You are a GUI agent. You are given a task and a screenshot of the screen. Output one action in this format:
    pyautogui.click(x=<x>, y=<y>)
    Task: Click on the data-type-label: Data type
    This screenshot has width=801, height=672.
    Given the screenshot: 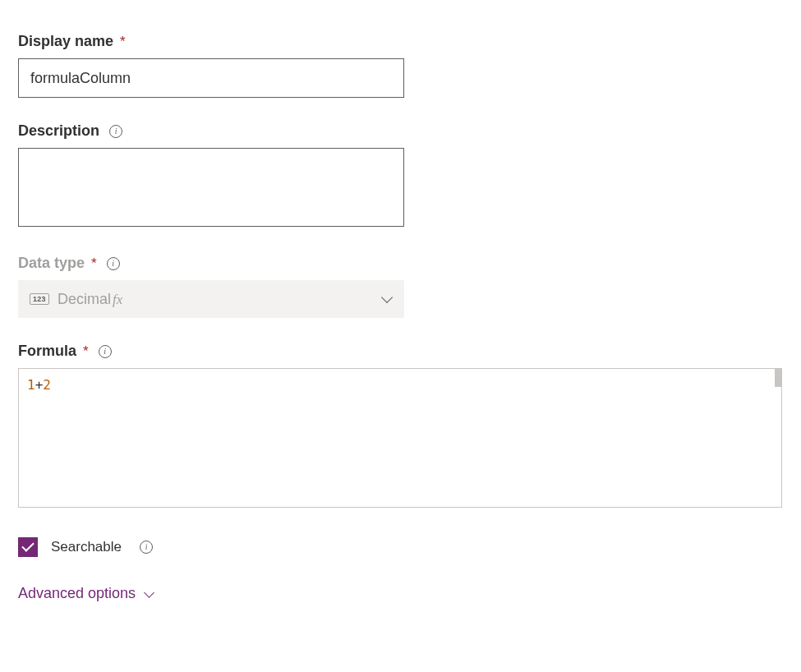 What is the action you would take?
    pyautogui.click(x=51, y=263)
    